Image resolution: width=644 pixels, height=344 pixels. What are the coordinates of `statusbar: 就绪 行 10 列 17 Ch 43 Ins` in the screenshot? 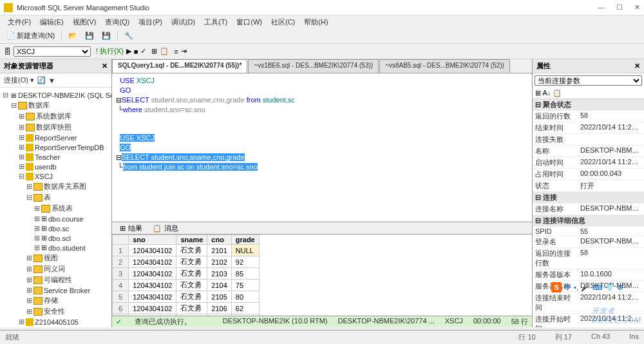 It's located at (322, 337).